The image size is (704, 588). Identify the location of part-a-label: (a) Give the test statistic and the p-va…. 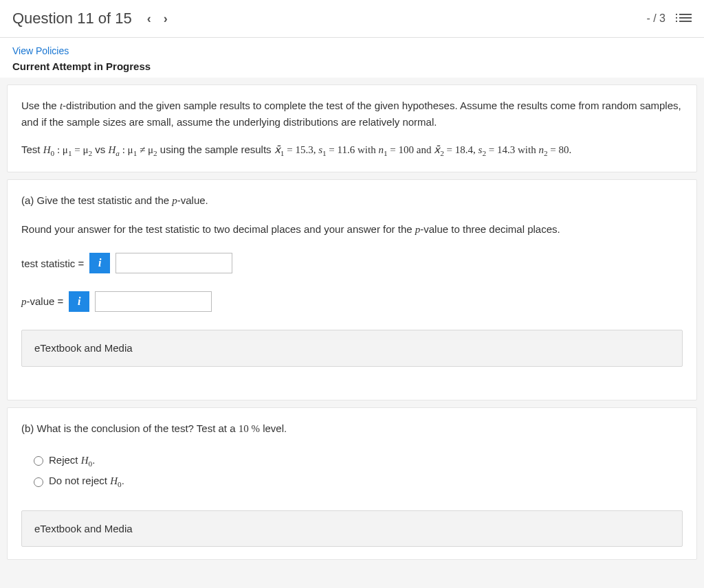
(352, 201).